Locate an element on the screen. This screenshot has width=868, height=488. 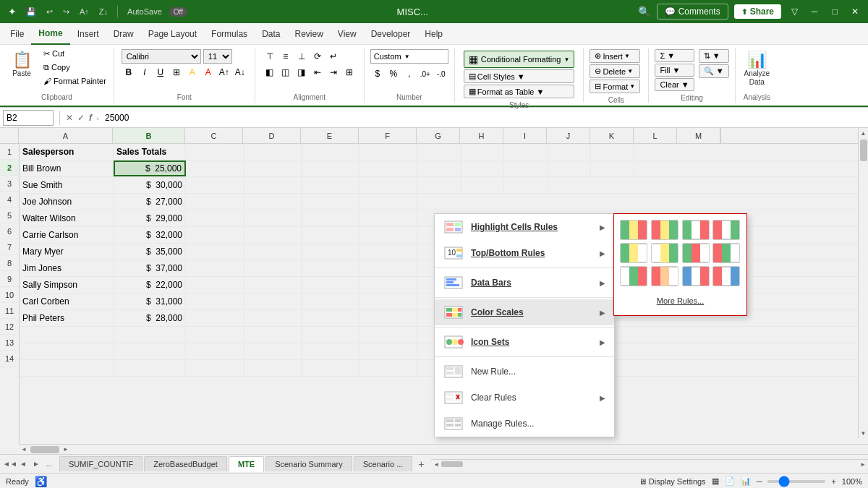
row-header-2: 2 is located at coordinates (9, 168).